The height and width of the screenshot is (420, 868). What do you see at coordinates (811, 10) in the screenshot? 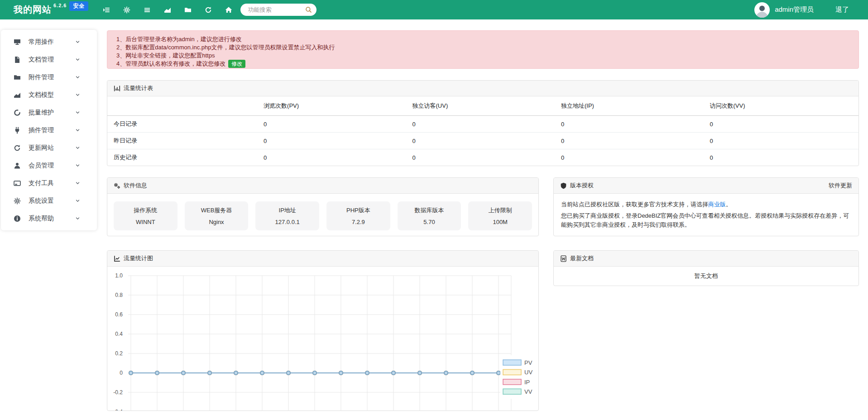
I see `navbar-right: admin管理员 退了` at bounding box center [811, 10].